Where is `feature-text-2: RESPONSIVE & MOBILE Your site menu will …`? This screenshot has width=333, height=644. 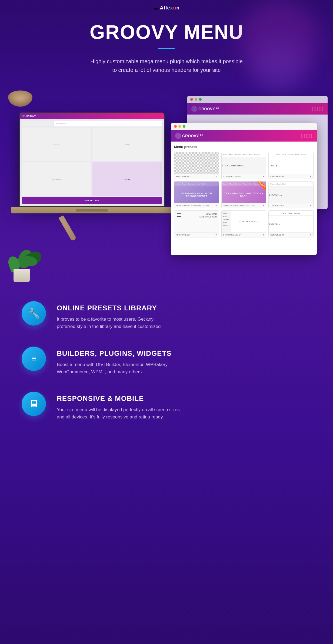 feature-text-2: RESPONSIVE & MOBILE Your site menu will … is located at coordinates (118, 406).